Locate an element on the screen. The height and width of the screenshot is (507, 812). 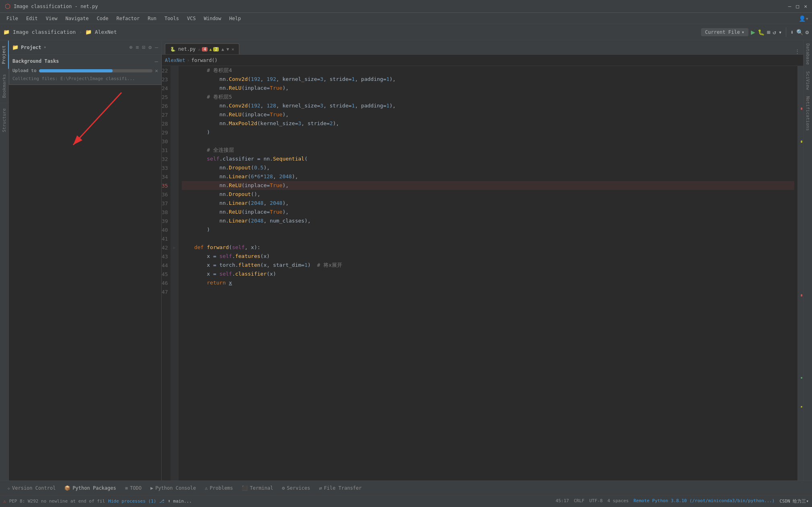
upload-label: Upload to is located at coordinates (25, 71).